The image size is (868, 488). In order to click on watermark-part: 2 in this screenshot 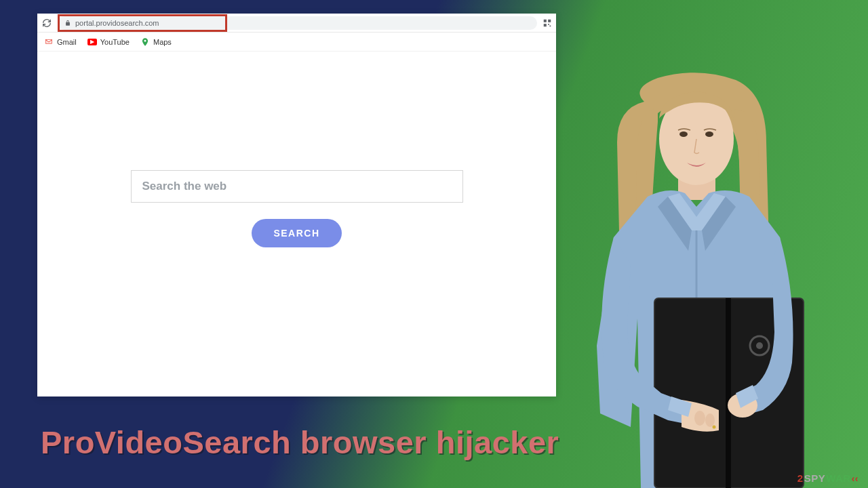, I will do `click(800, 479)`.